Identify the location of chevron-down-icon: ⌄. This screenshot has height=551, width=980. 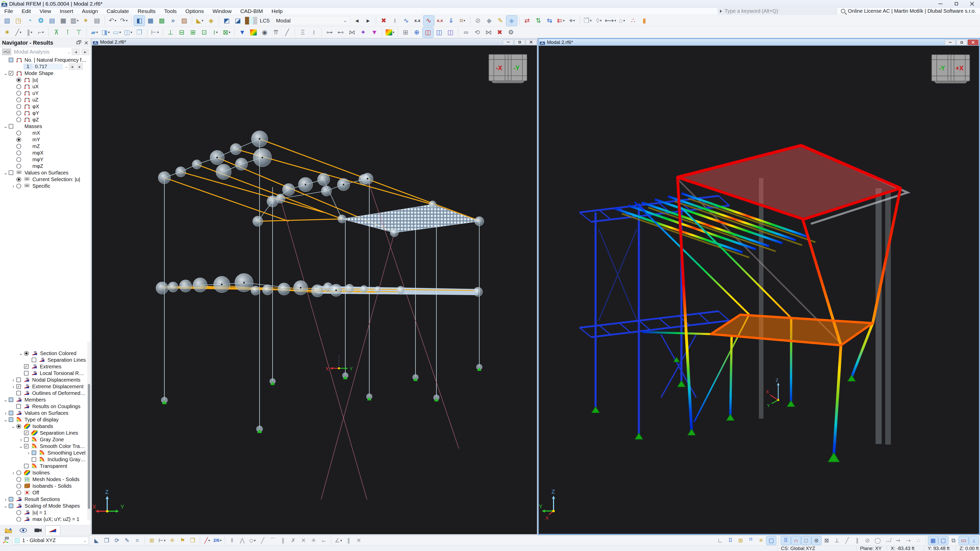
(66, 67).